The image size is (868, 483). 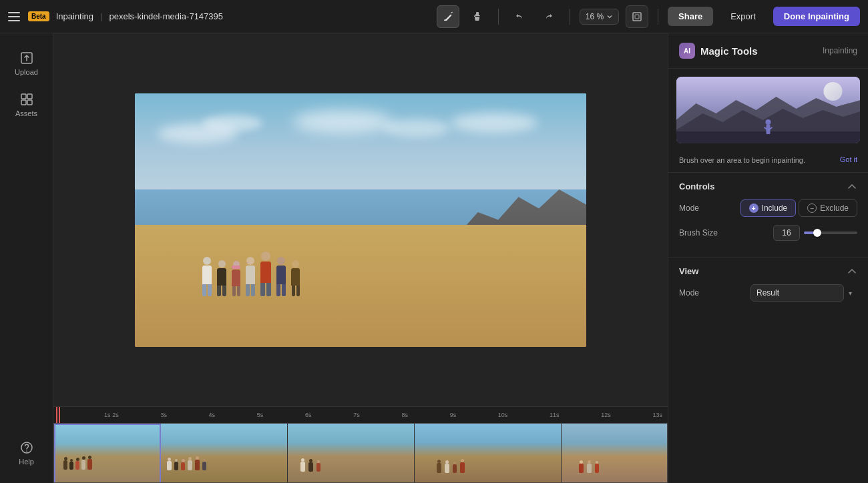 I want to click on topbar: Beta Inpainting | pexels-kindel-media-71…, so click(x=434, y=17).